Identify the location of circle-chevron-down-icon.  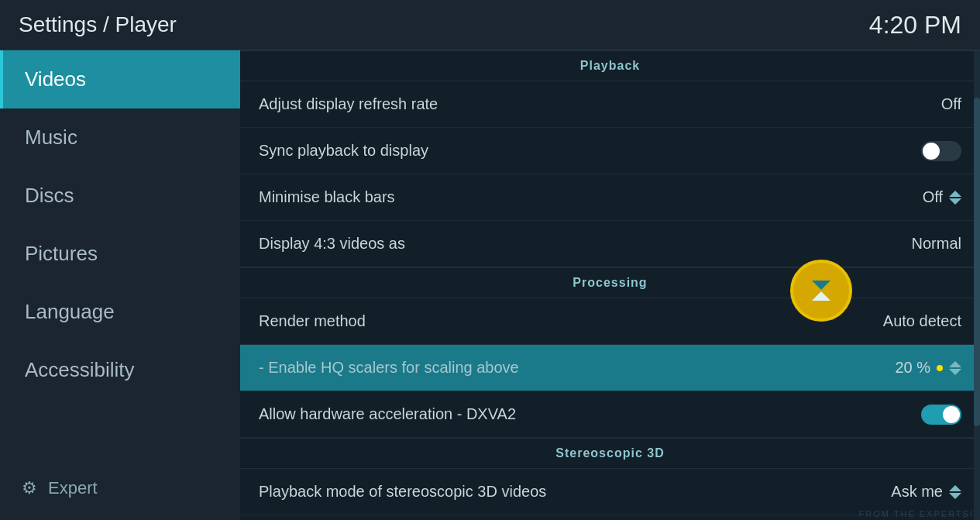
(821, 285).